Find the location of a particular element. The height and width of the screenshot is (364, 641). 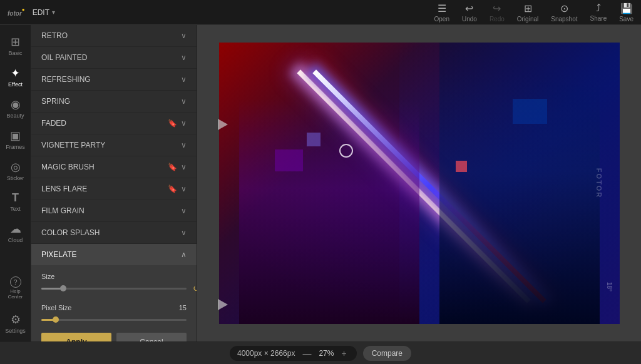

nav-settings: ⚙ Settings is located at coordinates (15, 323).